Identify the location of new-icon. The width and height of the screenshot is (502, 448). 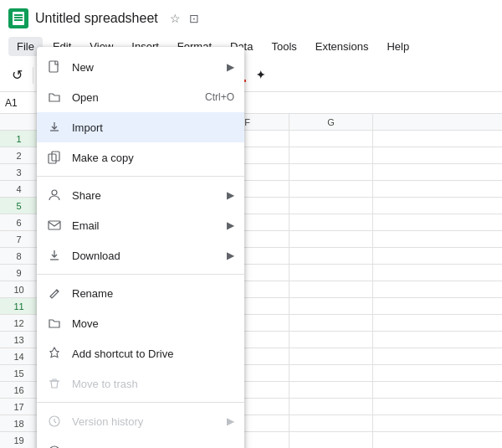
(54, 67).